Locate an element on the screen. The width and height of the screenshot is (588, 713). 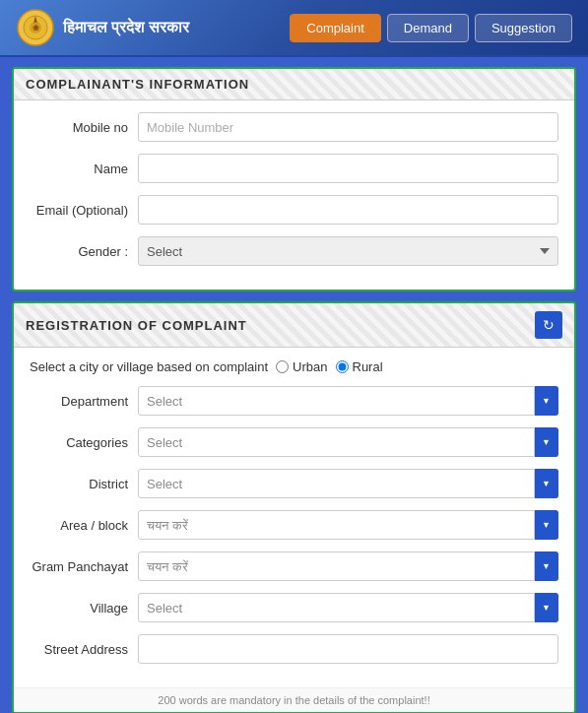
village-select-wrapper: Select is located at coordinates (349, 608).